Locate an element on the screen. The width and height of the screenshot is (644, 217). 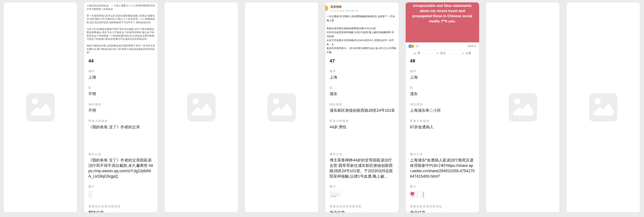
facebook-reaction-count: 19 is located at coordinates (417, 46).